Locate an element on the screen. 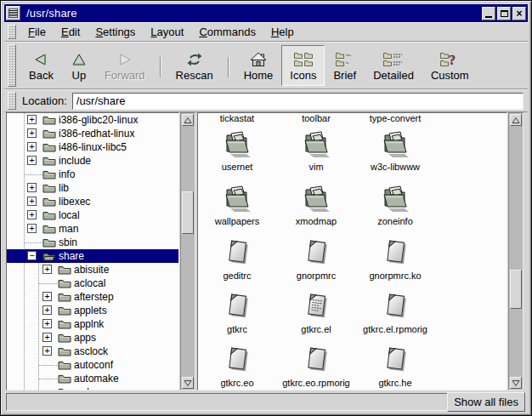 The image size is (532, 416). file-item-vim: vim is located at coordinates (316, 150).